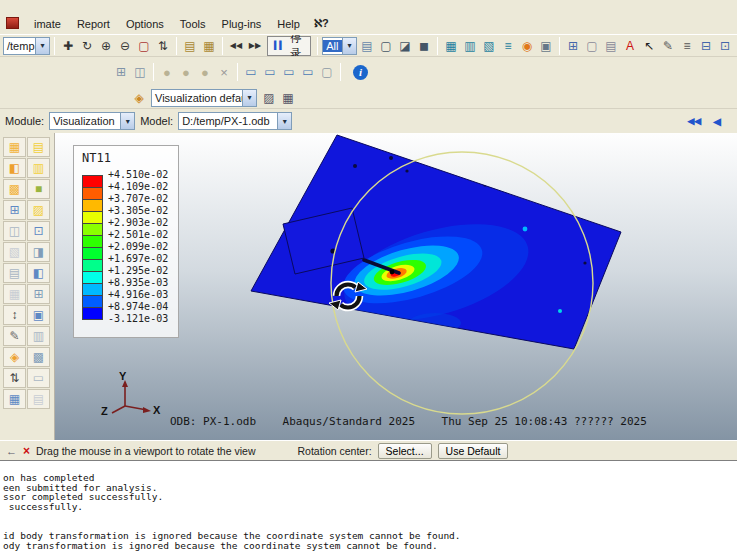 This screenshot has width=737, height=553. Describe the element at coordinates (424, 46) in the screenshot. I see `shaded-render-icon: ◼` at that location.